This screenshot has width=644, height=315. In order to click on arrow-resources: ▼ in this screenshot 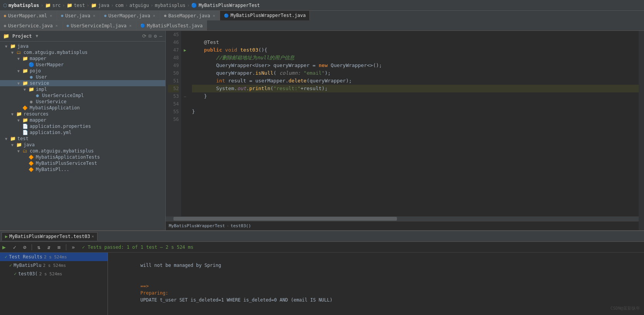, I will do `click(12, 114)`.